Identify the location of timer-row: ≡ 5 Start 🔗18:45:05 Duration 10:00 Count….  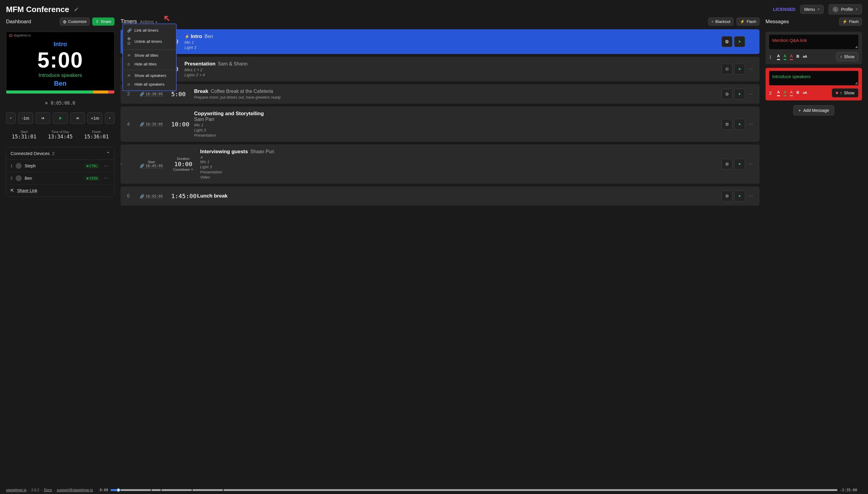
(440, 164).